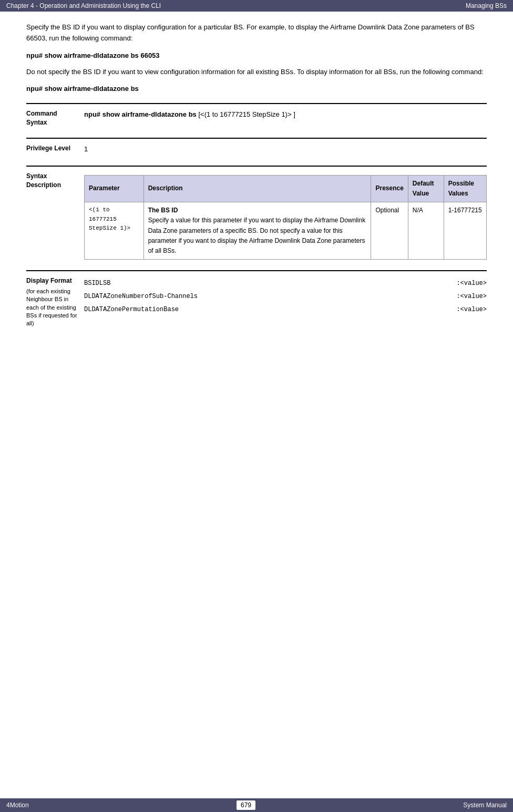  I want to click on display-format-content: BSIDLSB :<value> DLDATAZoneNumberofSub-C…, so click(285, 302).